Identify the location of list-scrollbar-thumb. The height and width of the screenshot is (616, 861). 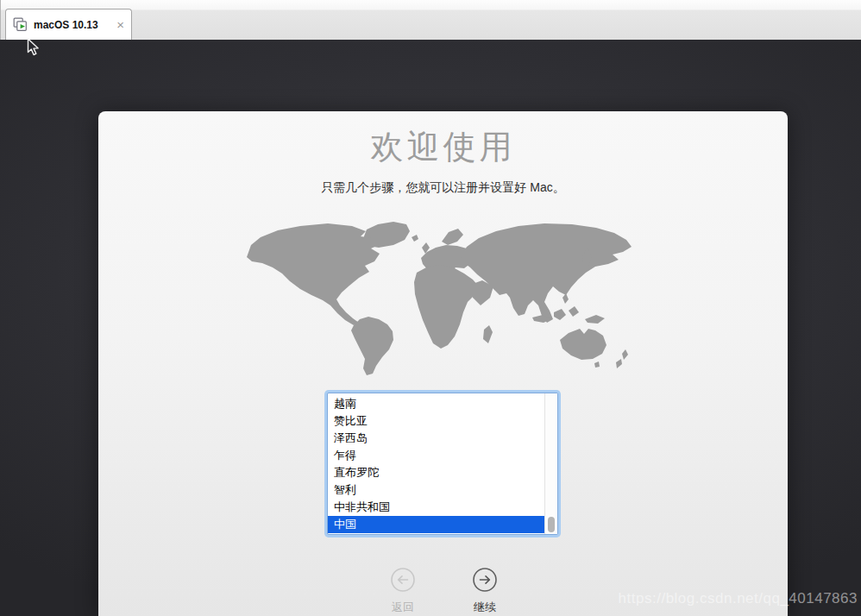
(551, 525).